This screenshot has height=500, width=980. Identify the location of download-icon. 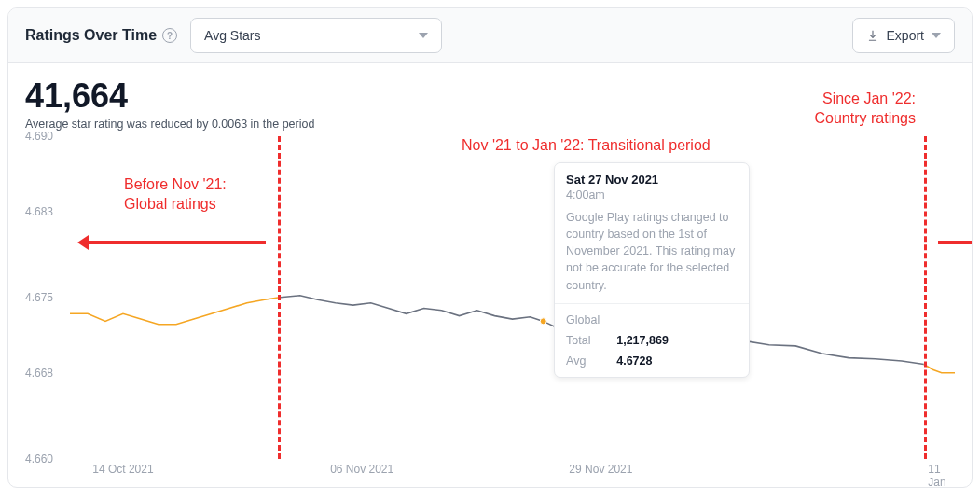
(873, 35).